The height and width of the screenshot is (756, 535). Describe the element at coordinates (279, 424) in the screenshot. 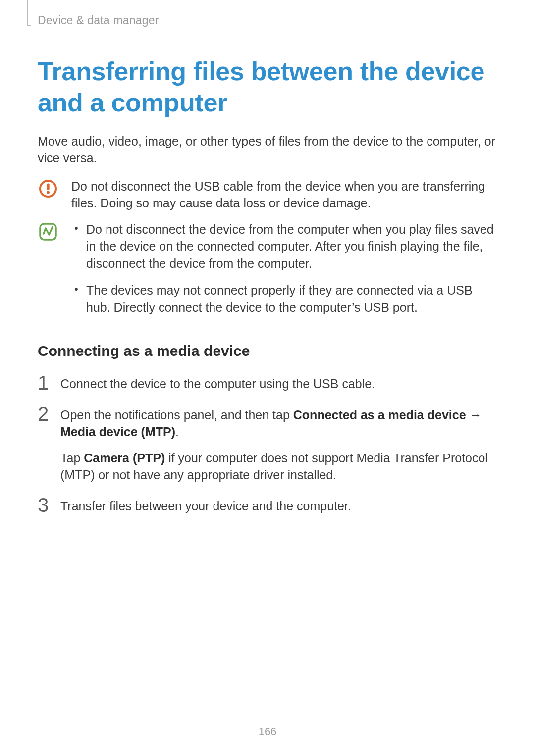

I see `step-paragraph: Open the notifications panel, and then t…` at that location.